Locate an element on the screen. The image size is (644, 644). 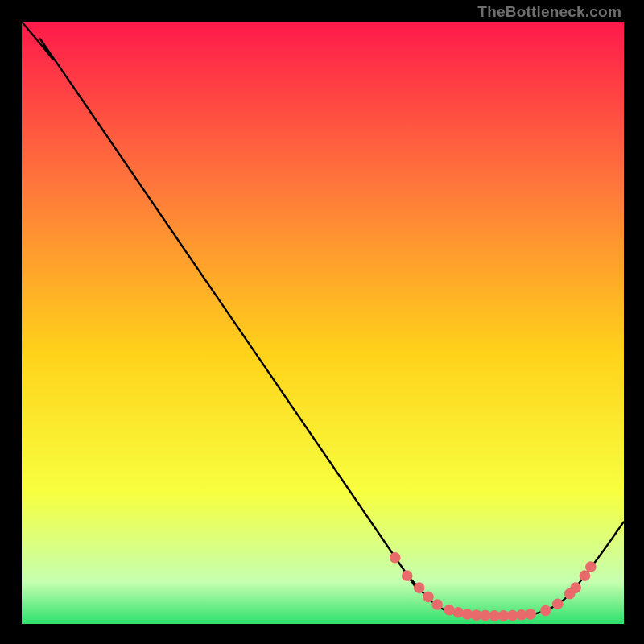
watermark-text: TheBottleneck.com is located at coordinates (549, 12).